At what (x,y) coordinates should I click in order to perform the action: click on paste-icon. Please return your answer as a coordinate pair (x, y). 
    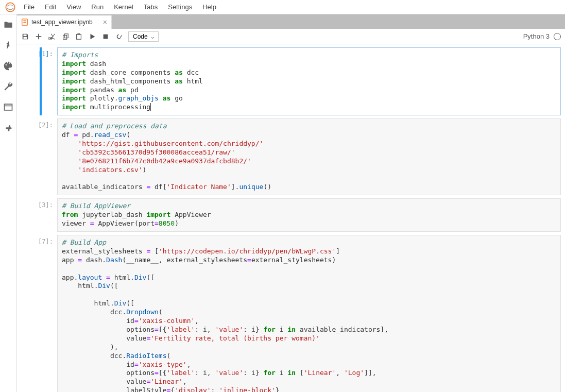
    Looking at the image, I should click on (79, 37).